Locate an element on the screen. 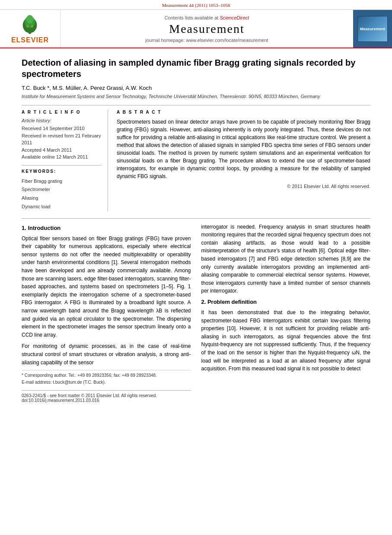 This screenshot has height=535, width=392. section1-heading: 1. Introduction is located at coordinates (106, 228).